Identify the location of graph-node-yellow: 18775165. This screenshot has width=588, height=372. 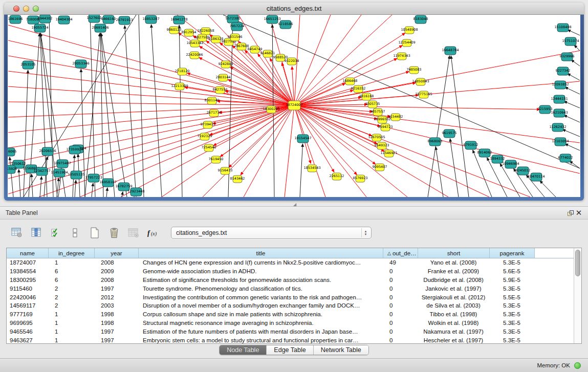
(424, 95).